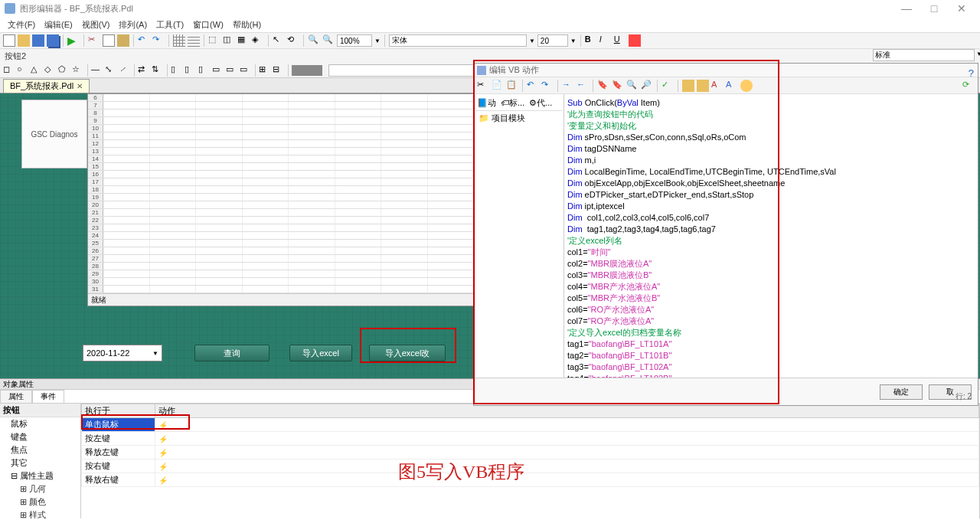 The image size is (980, 520). I want to click on table-row: 26, so click(281, 251).